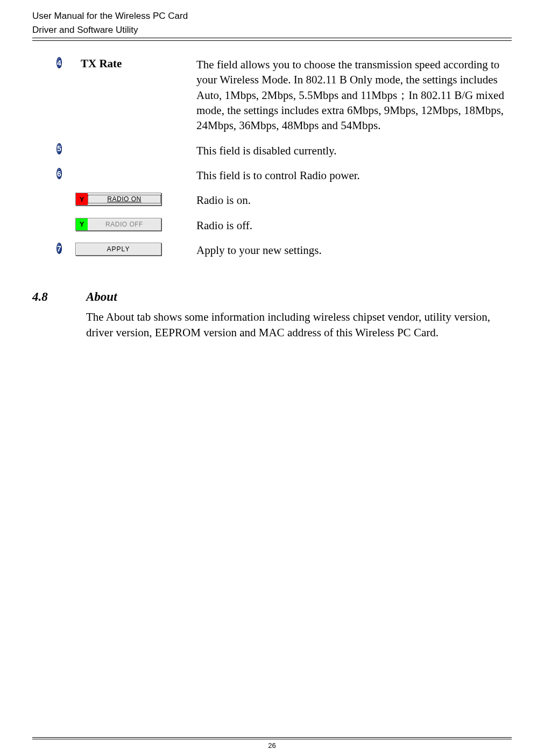  I want to click on apply-button-label: APPLY, so click(118, 249).